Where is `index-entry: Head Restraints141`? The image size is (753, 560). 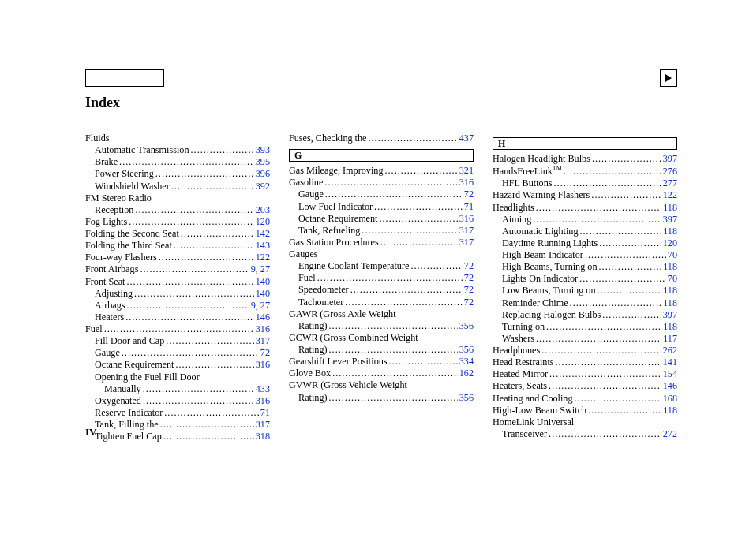 index-entry: Head Restraints141 is located at coordinates (585, 363).